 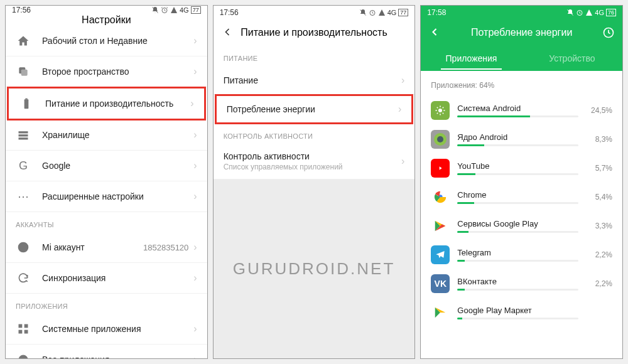 I want to click on app-name: Сервисы Google Play, so click(x=517, y=223).